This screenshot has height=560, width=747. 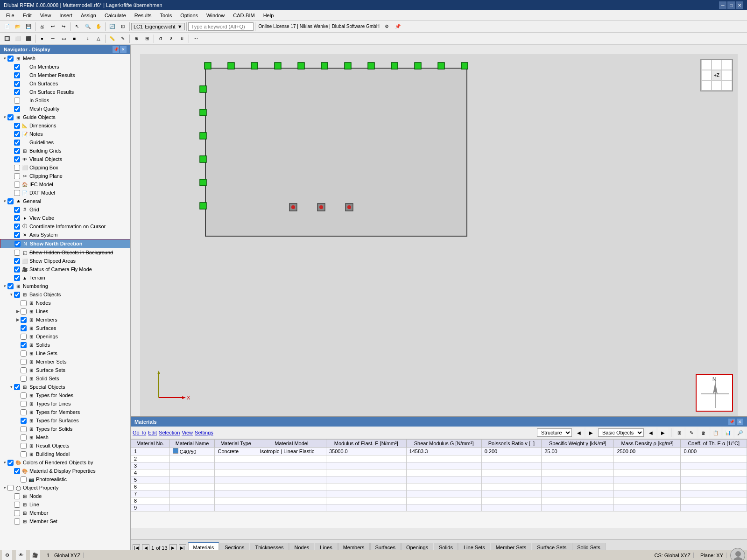 I want to click on snap-btn: ⊕, so click(x=136, y=39).